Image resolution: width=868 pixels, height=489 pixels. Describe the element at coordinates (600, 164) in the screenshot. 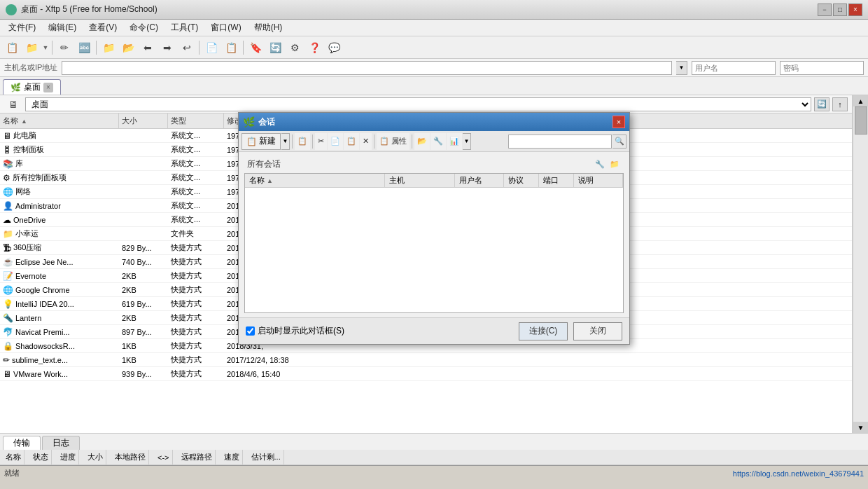

I see `section-icon-btn-1: 🔧` at that location.